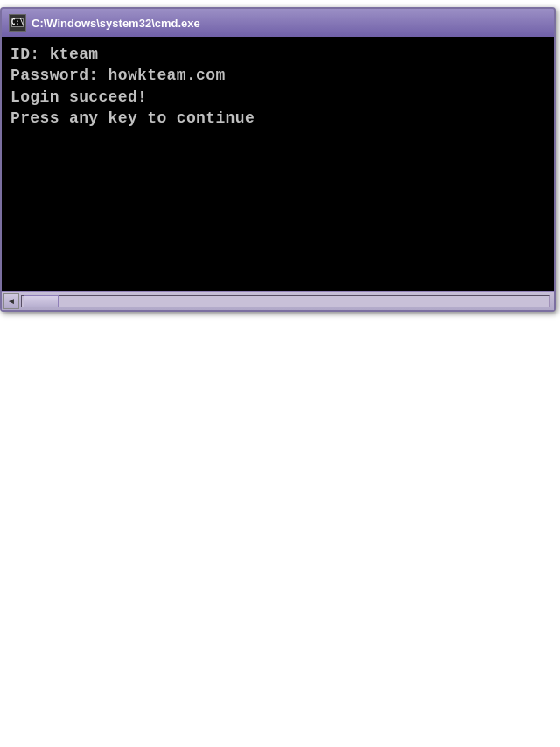  What do you see at coordinates (11, 301) in the screenshot?
I see `scroll-left-arrow: ◄` at bounding box center [11, 301].